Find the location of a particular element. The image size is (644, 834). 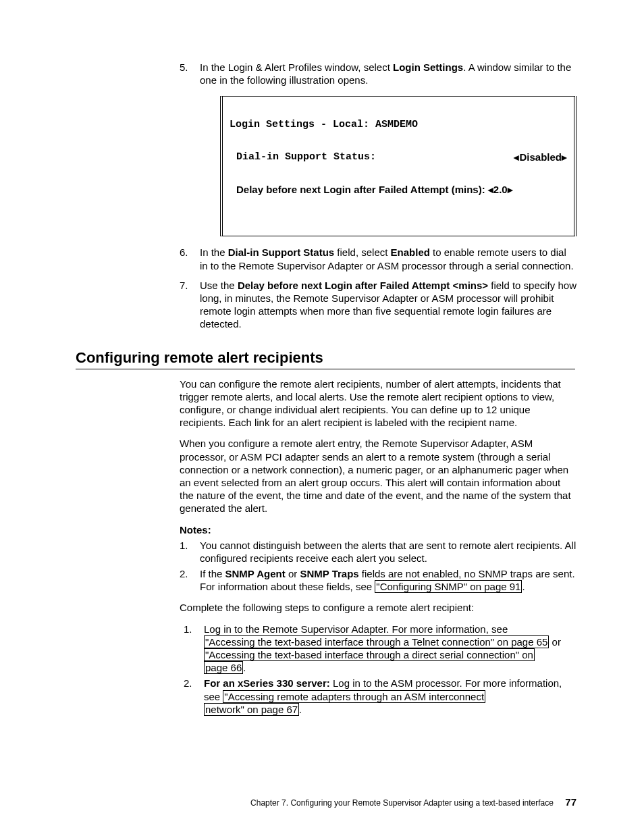

bold-text: SNMP Traps is located at coordinates (329, 574).